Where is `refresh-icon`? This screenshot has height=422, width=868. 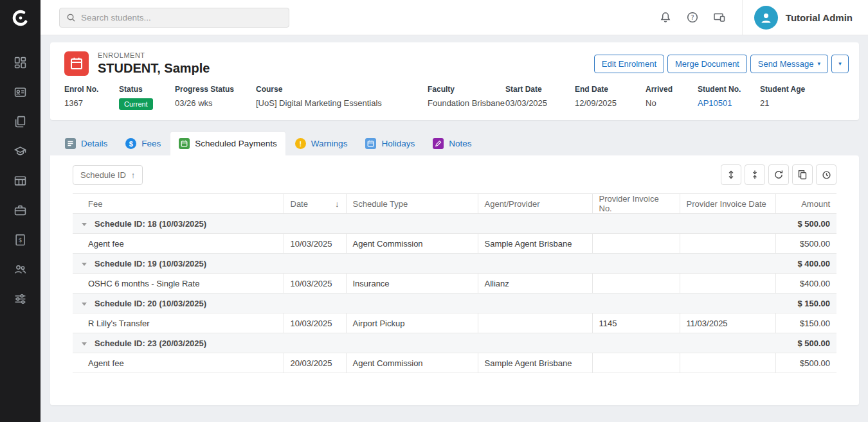
refresh-icon is located at coordinates (779, 175).